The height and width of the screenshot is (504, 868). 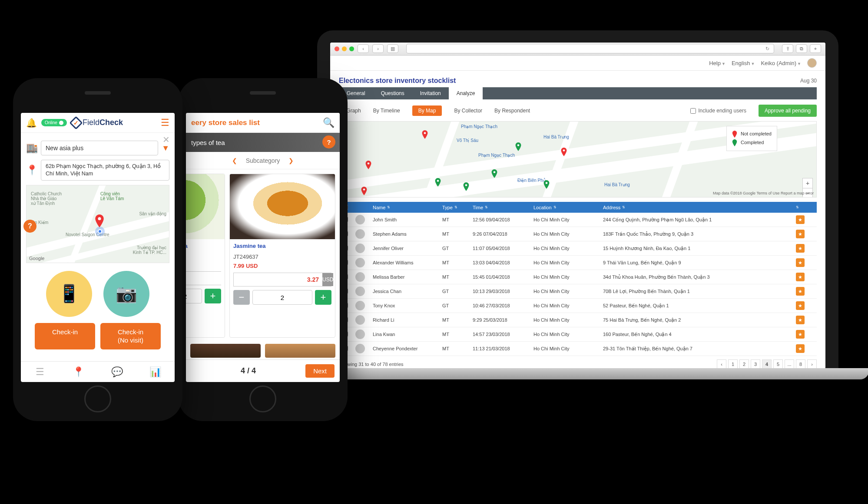 I want to click on col-type: Type⇅, so click(x=457, y=208).